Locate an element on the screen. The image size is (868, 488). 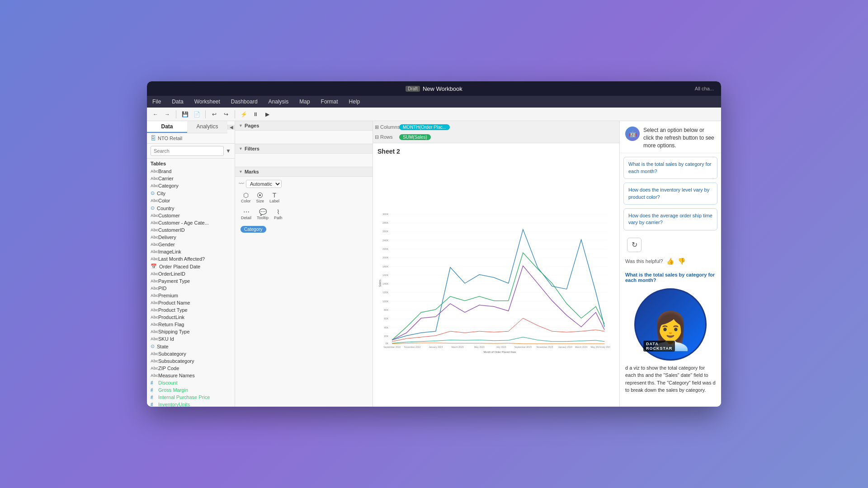
marks-color-button: ⬡ Color is located at coordinates (246, 198).